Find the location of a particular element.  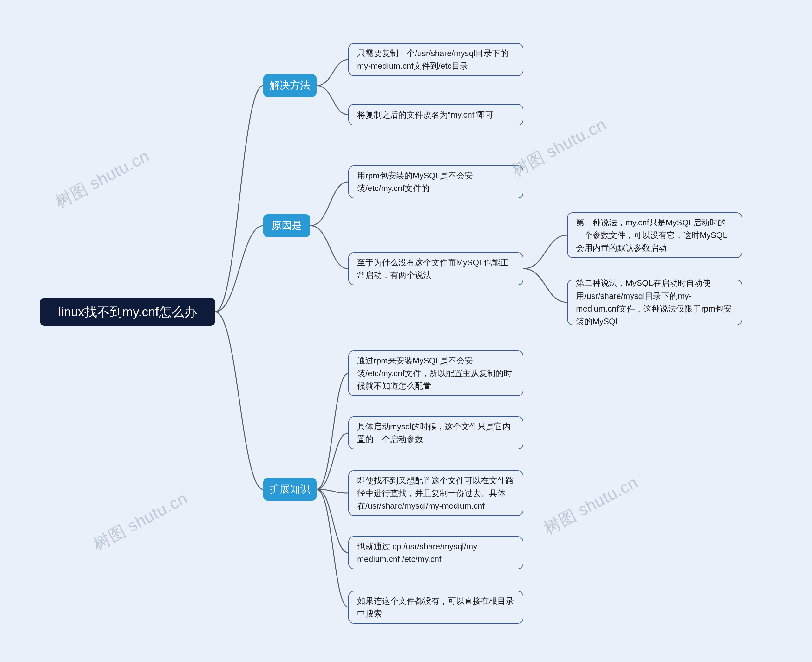

branch-reason: 原因是 is located at coordinates (287, 226).